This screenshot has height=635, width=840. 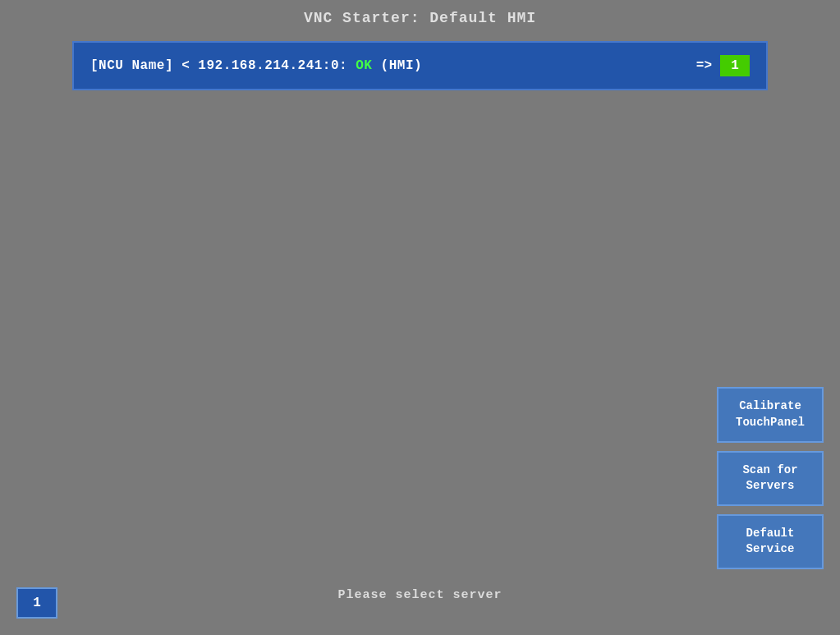 What do you see at coordinates (770, 478) in the screenshot?
I see `right-buttons-panel: Calibrate TouchPanel Scan for Servers De…` at bounding box center [770, 478].